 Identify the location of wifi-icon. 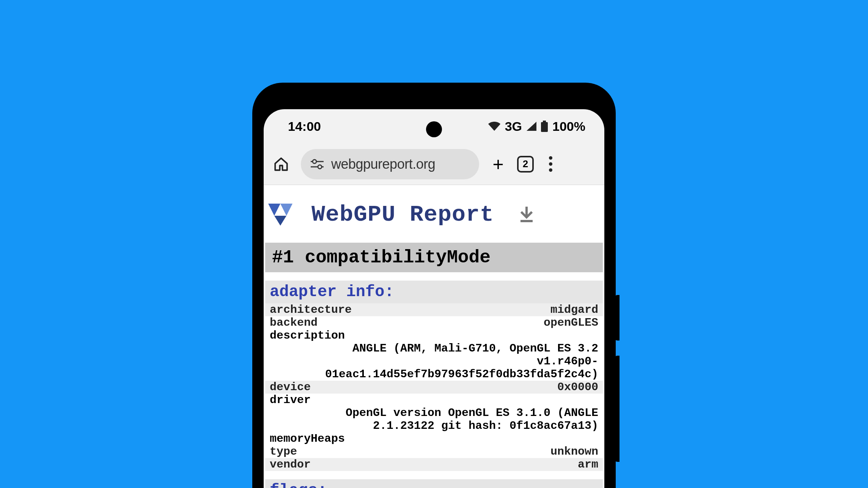
(494, 126).